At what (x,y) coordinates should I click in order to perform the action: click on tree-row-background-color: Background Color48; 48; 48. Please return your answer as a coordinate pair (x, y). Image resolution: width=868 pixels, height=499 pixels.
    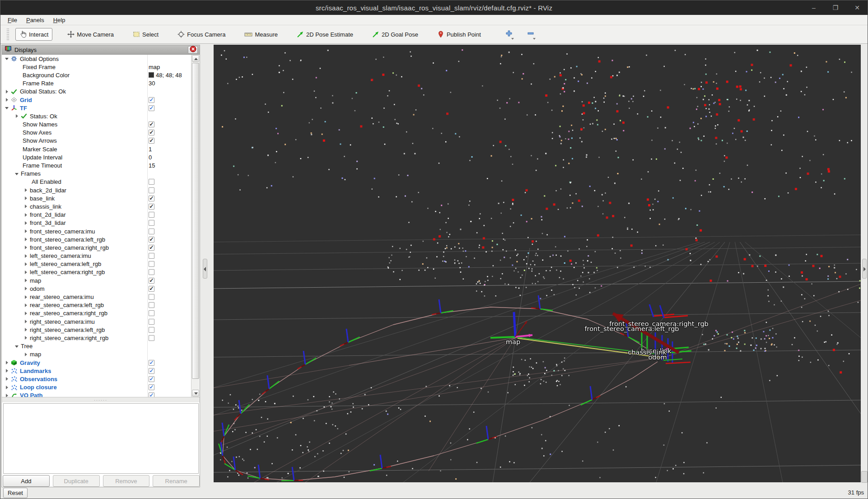
    Looking at the image, I should click on (97, 75).